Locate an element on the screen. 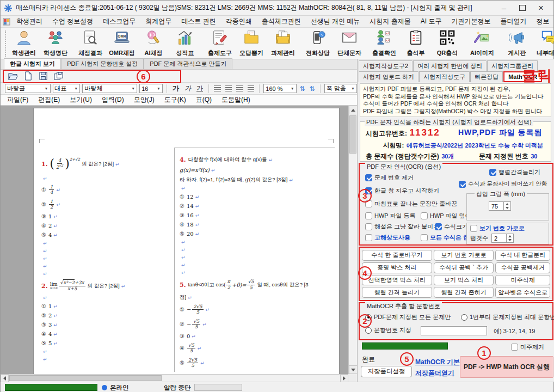 The image size is (554, 392). action-button: 수식끝 공백제거 is located at coordinates (522, 268).